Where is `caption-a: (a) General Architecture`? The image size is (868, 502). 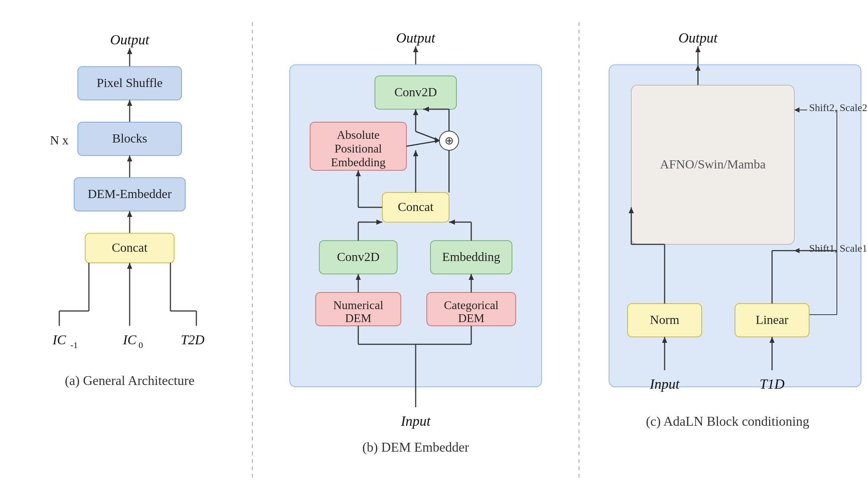
caption-a: (a) General Architecture is located at coordinates (130, 381).